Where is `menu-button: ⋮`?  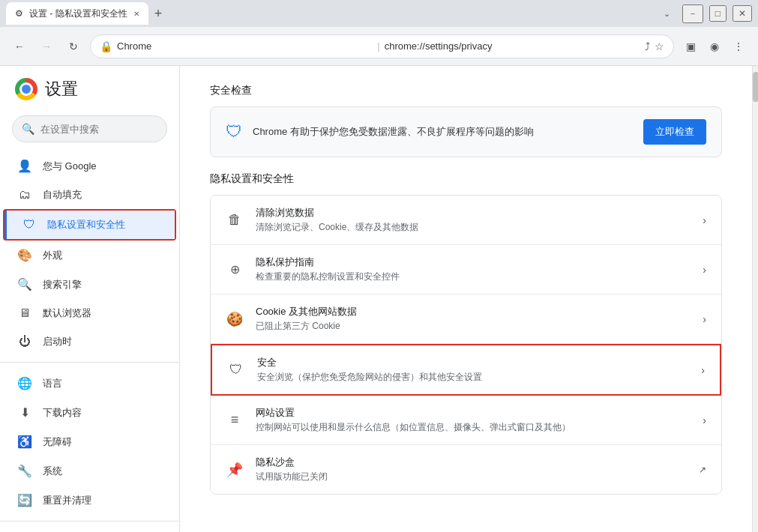
menu-button: ⋮ is located at coordinates (739, 46).